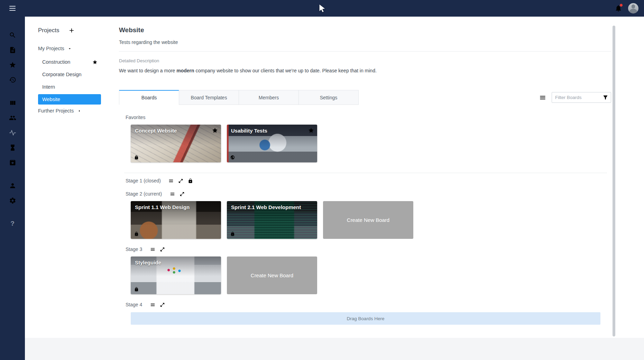 The image size is (644, 360). Describe the element at coordinates (371, 276) in the screenshot. I see `stage-3-board-row: Styleguide Create New Board` at that location.